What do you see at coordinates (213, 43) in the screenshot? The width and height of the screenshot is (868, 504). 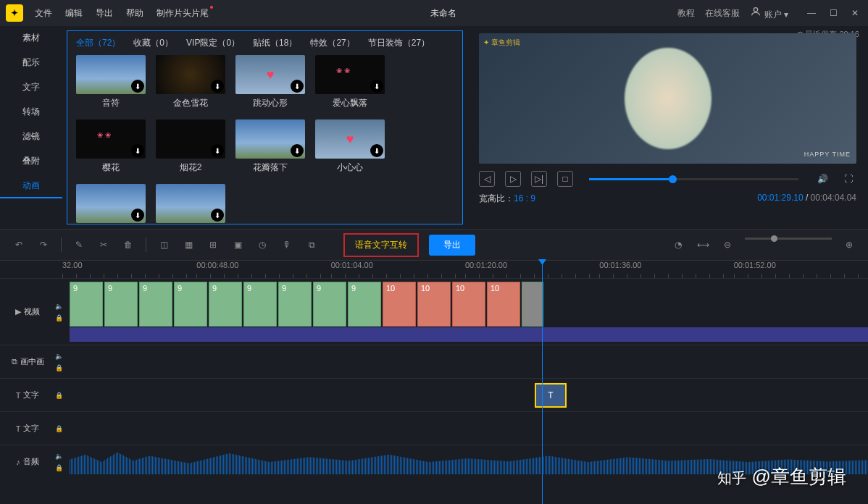 I see `asset-tab: VIP限定（0）` at bounding box center [213, 43].